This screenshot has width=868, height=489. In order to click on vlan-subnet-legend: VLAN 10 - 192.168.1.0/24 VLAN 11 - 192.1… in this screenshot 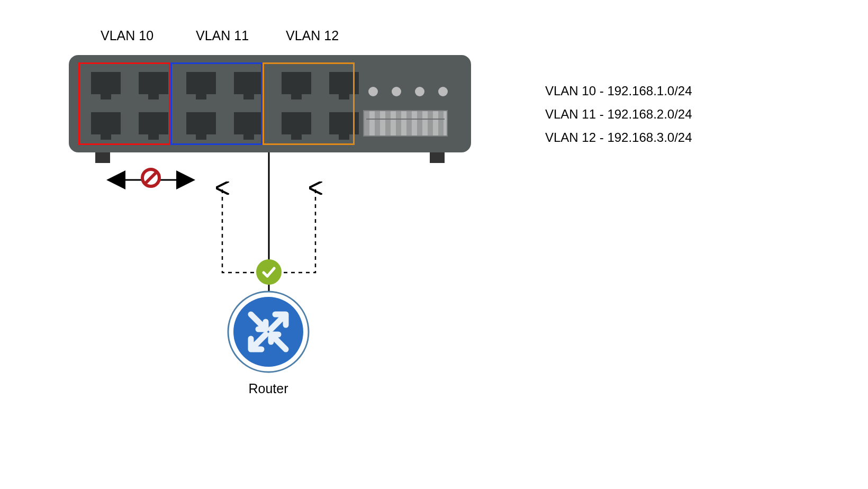, I will do `click(619, 114)`.